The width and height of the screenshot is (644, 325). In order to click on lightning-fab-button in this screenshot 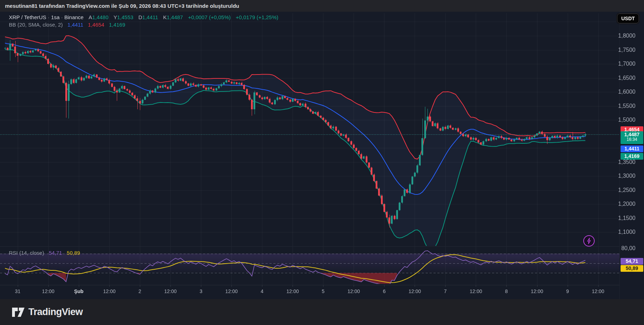, I will do `click(589, 241)`.